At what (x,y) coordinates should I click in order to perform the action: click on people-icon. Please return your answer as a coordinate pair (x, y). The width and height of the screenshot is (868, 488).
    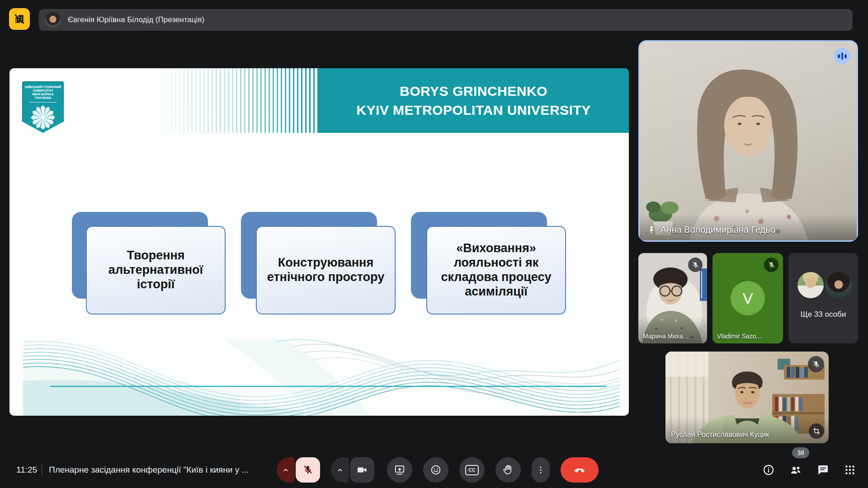
    Looking at the image, I should click on (796, 470).